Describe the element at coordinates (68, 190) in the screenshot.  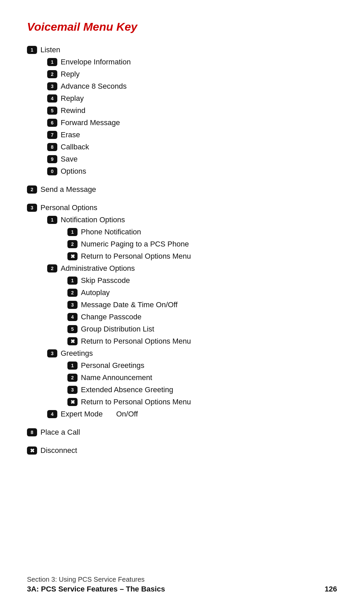
I see `menu-label: Send a Message` at that location.